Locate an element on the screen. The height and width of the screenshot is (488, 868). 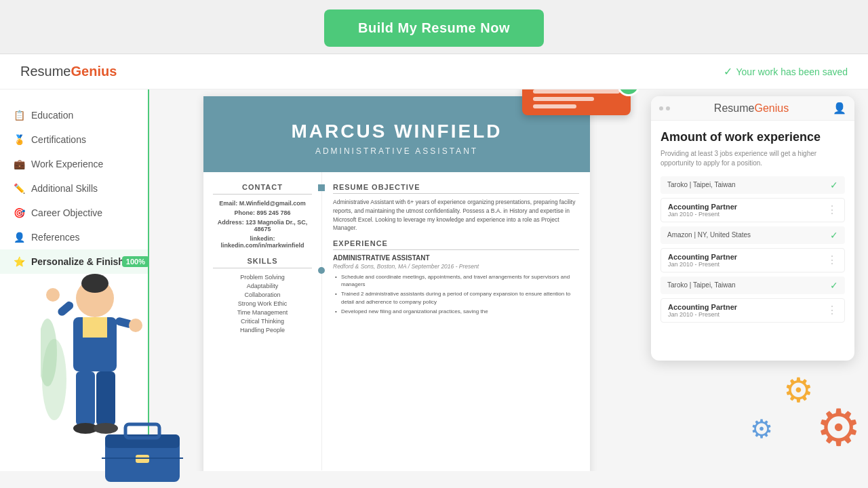
job-info-1: Accounting Partner Jan 2010 - Present is located at coordinates (703, 210).